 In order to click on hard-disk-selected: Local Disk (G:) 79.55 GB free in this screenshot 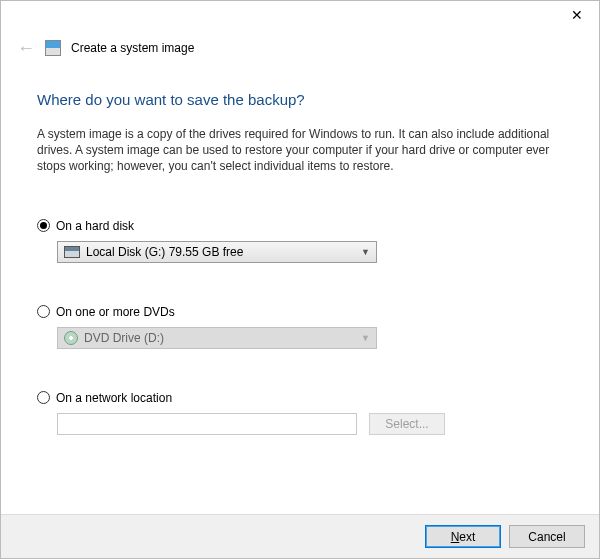, I will do `click(222, 252)`.